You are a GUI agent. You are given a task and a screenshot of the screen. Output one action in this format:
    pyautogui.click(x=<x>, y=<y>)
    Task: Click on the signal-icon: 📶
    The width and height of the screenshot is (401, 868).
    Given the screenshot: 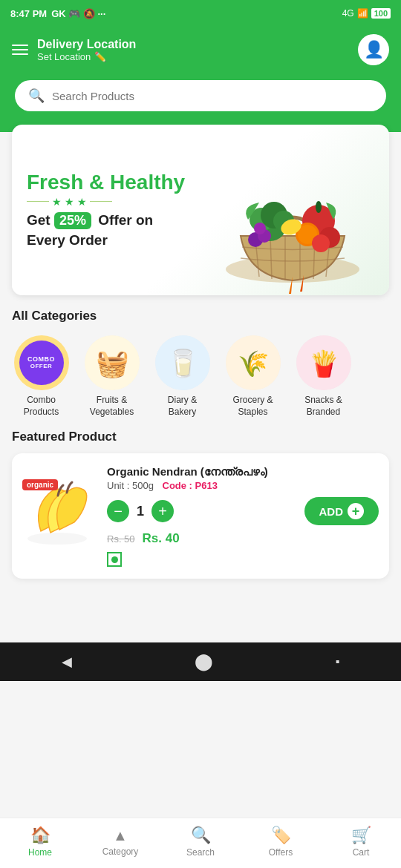 What is the action you would take?
    pyautogui.click(x=362, y=13)
    